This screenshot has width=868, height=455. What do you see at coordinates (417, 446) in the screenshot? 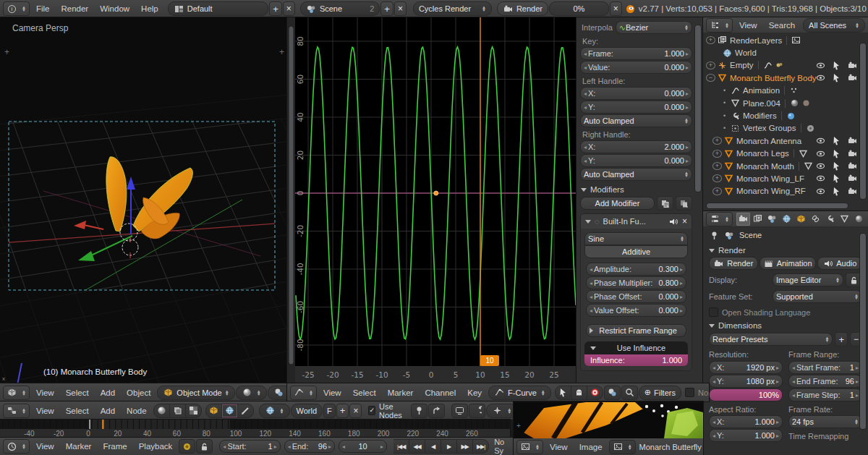
I see `transport-button: ◀◀` at bounding box center [417, 446].